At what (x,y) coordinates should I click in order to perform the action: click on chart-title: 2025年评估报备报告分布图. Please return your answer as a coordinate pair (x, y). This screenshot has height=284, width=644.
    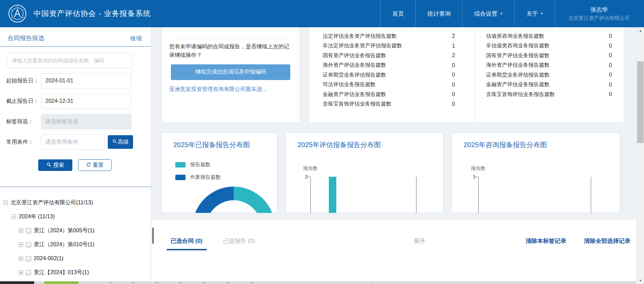
    Looking at the image, I should click on (339, 145).